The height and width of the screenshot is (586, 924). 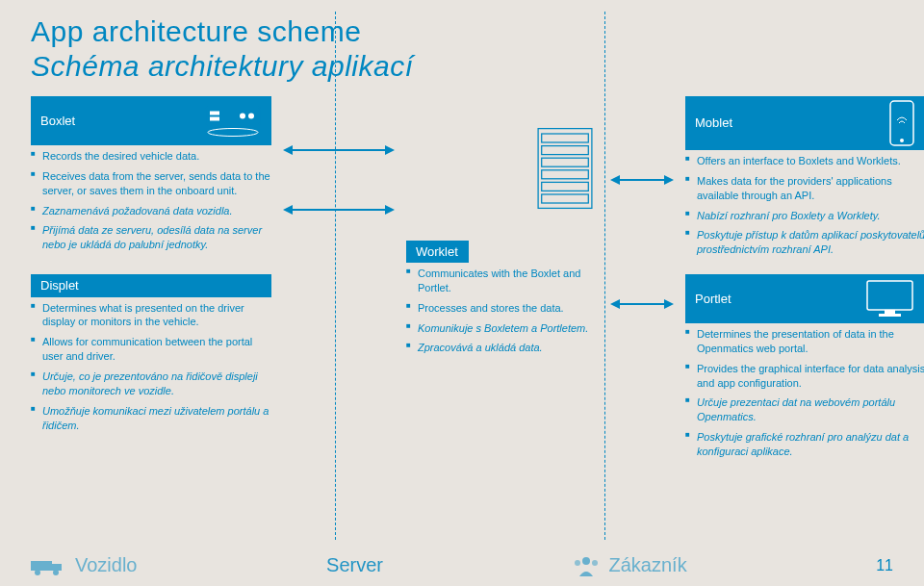 What do you see at coordinates (354, 566) in the screenshot?
I see `footer-server-label: Server` at bounding box center [354, 566].